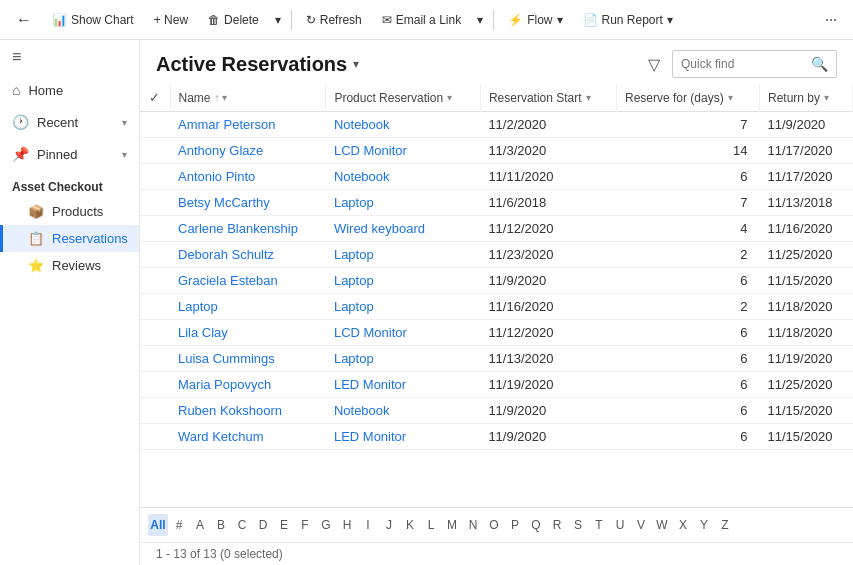 The height and width of the screenshot is (565, 853). What do you see at coordinates (93, 20) in the screenshot?
I see `show-chart-button: 📊 Show Chart` at bounding box center [93, 20].